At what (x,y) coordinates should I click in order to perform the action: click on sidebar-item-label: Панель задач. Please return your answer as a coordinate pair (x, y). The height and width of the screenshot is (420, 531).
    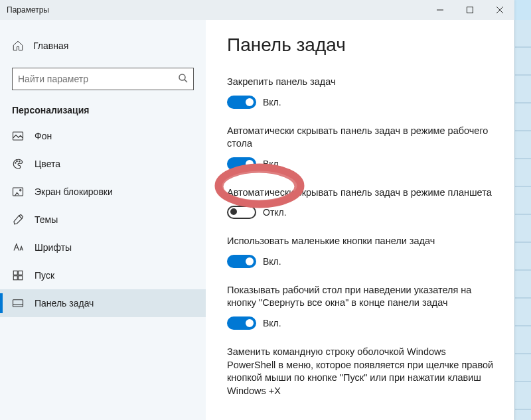
    Looking at the image, I should click on (64, 303).